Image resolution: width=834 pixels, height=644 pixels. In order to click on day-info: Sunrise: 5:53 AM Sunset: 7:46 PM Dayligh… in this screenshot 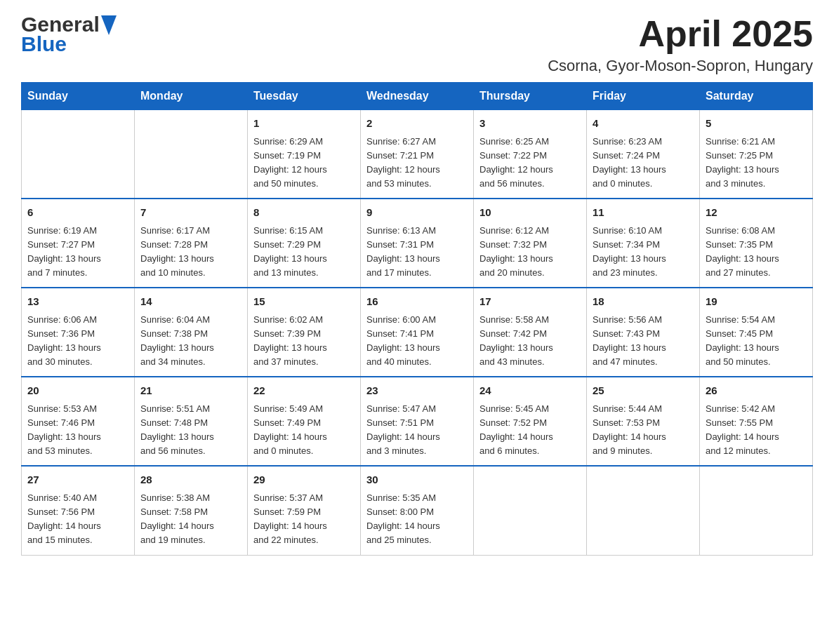, I will do `click(78, 431)`.